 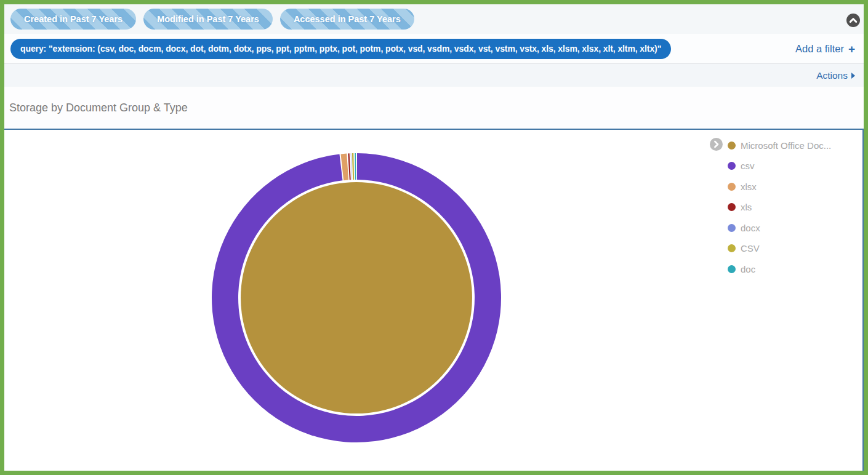 What do you see at coordinates (853, 20) in the screenshot?
I see `collapse-panel-button` at bounding box center [853, 20].